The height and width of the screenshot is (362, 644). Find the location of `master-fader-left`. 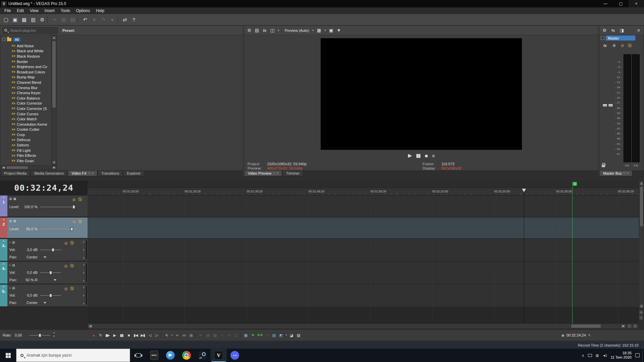

master-fader-left is located at coordinates (605, 105).